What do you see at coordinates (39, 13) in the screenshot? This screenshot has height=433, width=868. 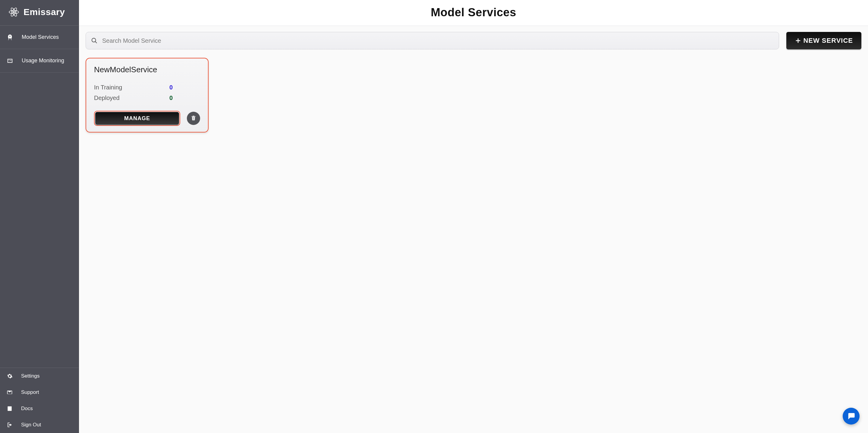 I see `brand-block: Emissary` at bounding box center [39, 13].